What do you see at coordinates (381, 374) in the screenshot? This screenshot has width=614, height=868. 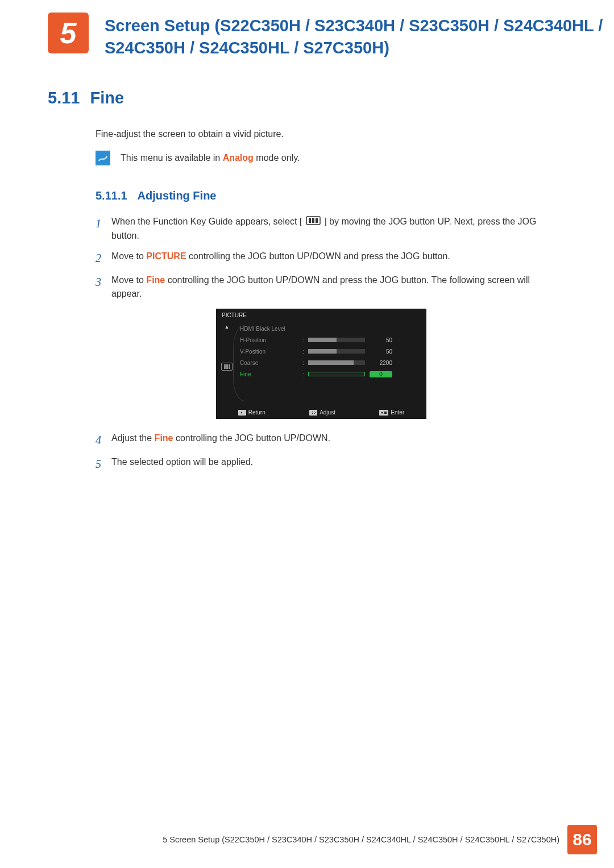 I see `osd-value: 0` at bounding box center [381, 374].